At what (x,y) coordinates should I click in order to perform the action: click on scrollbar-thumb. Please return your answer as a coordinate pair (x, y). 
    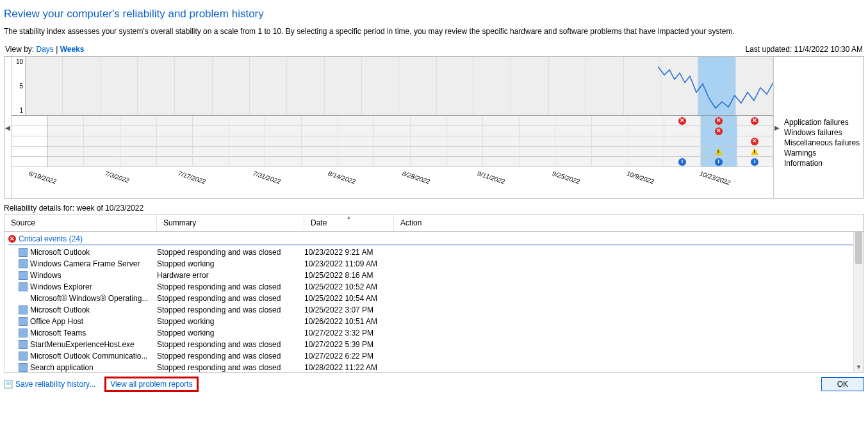
    Looking at the image, I should click on (858, 248).